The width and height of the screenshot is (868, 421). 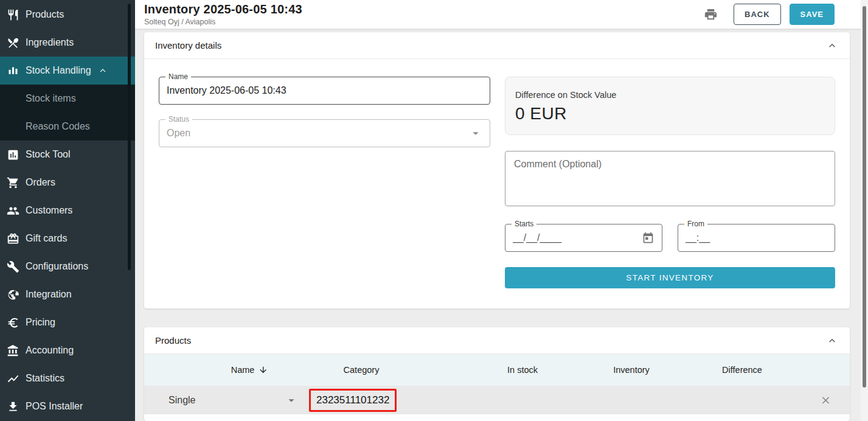 I want to click on breadcrumb: Solteq Oyj / Aviapolis, so click(x=223, y=22).